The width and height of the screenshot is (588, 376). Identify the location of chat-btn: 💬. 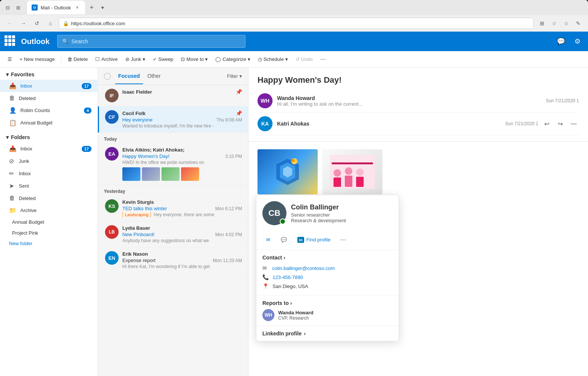
(561, 41).